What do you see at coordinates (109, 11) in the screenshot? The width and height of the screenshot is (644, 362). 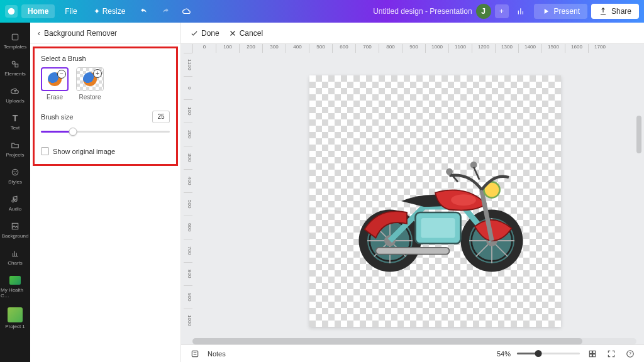 I see `resize-button: ✦ Resize` at bounding box center [109, 11].